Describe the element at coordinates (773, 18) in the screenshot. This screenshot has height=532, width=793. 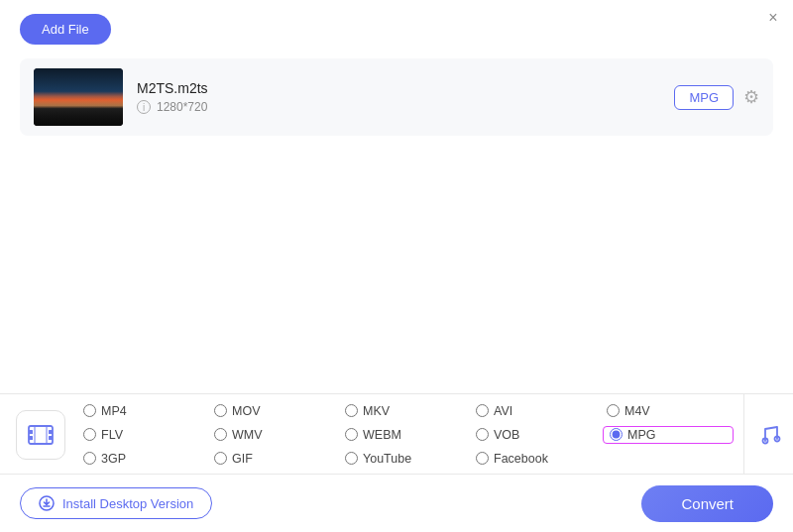
I see `close-button: ×` at that location.